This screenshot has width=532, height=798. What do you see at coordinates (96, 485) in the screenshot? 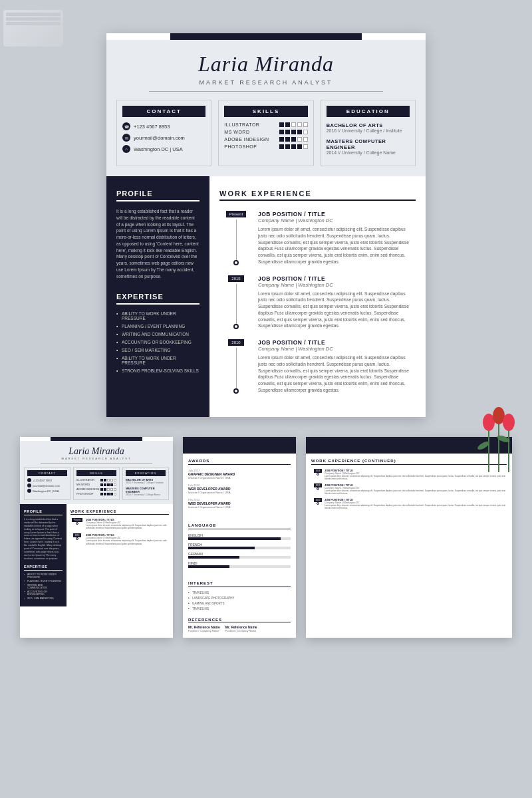
I see `thumb-info: CONTACT +123 4567 8953 yourmail@domain.c…` at bounding box center [96, 485].